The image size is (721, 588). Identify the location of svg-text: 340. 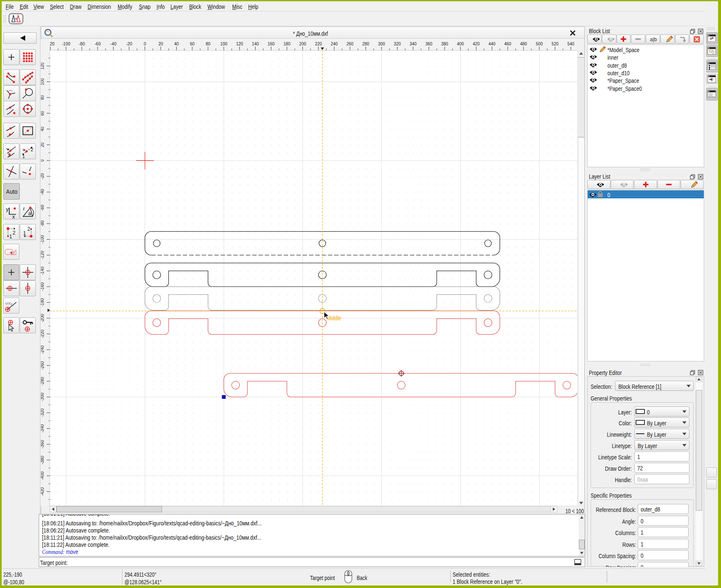
(413, 44).